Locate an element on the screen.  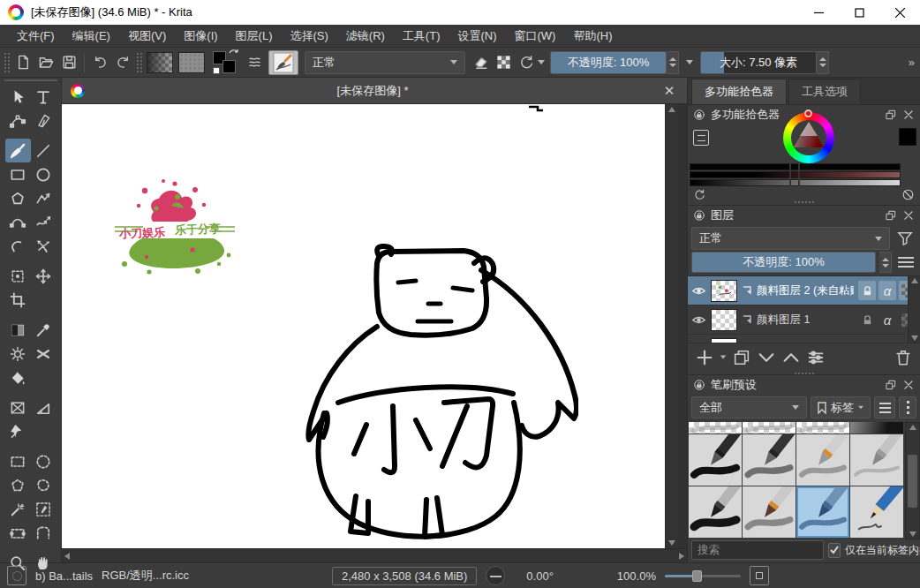
color-selector-settings-button is located at coordinates (701, 138).